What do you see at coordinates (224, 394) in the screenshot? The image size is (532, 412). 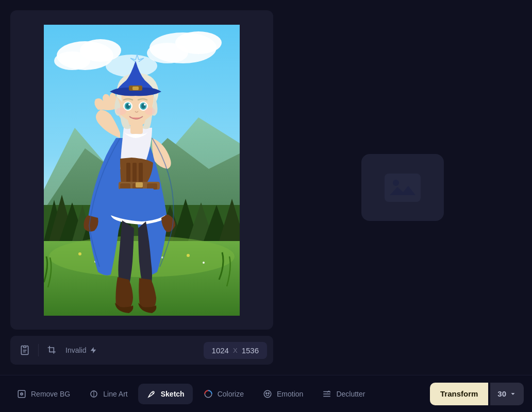 I see `colorize-button: Colorize` at bounding box center [224, 394].